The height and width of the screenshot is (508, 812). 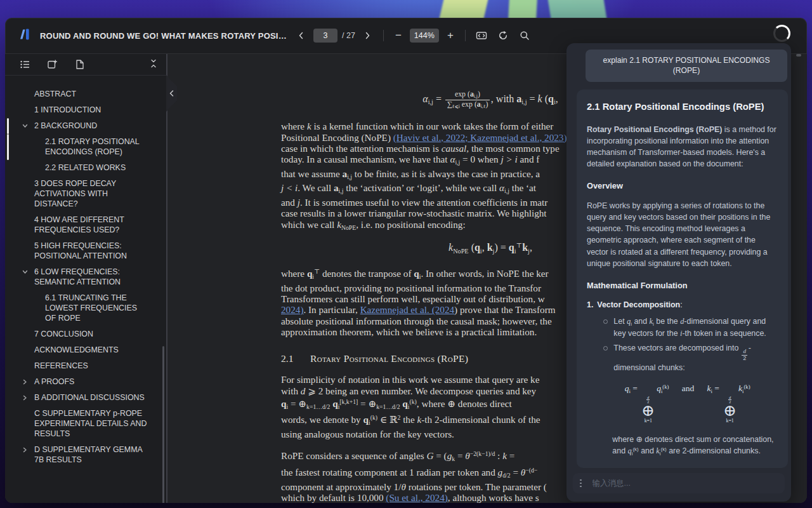 I want to click on toc-item-label: D SUPPLEMENTARY GEMMA 7B RESULTS, so click(x=88, y=455).